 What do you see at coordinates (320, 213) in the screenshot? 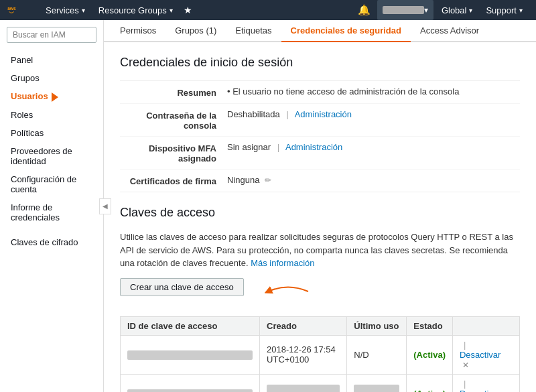
I see `access-keys-title: Claves de acceso` at bounding box center [320, 213].